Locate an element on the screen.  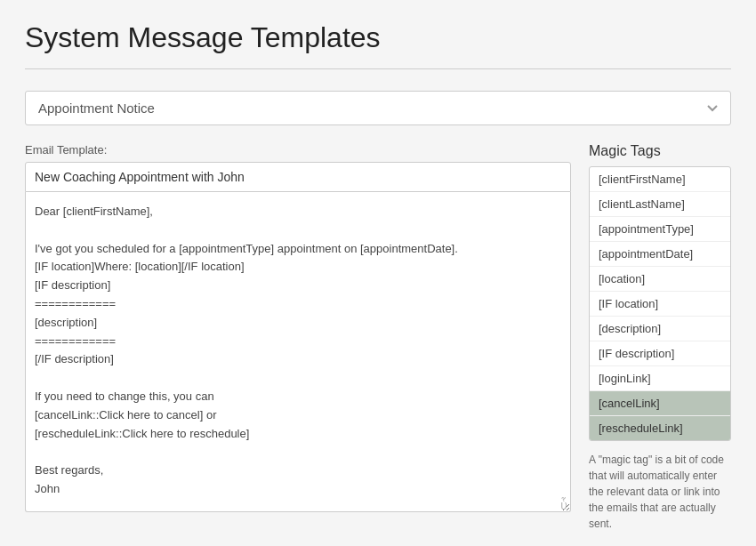
magic-tags-description: A "magic tag" is a bit of code that will… is located at coordinates (660, 492).